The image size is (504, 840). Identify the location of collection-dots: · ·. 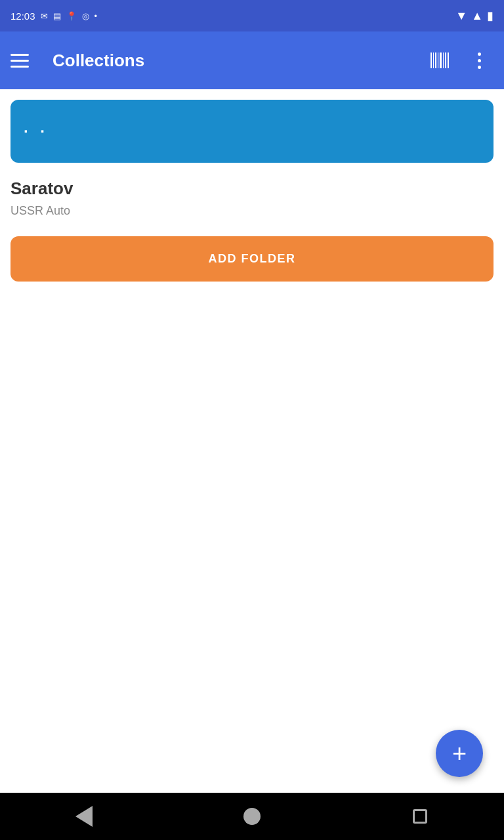
(36, 131).